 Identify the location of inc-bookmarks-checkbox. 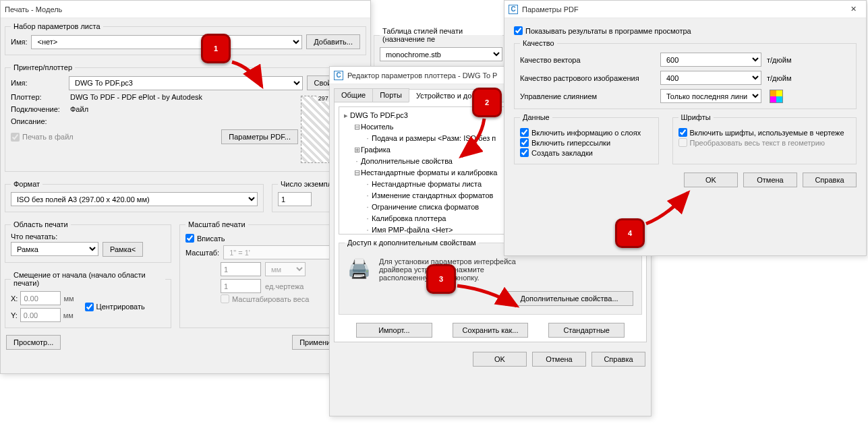
(525, 152).